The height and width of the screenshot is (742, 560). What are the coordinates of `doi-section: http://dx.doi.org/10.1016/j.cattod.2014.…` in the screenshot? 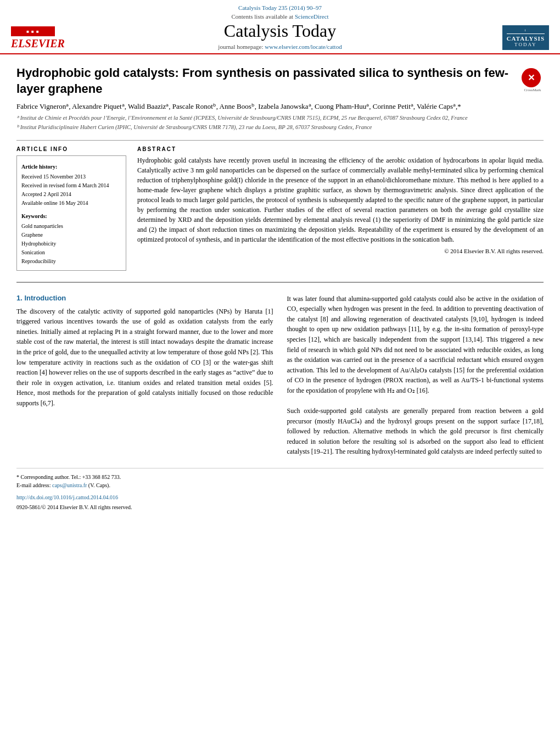 It's located at (280, 497).